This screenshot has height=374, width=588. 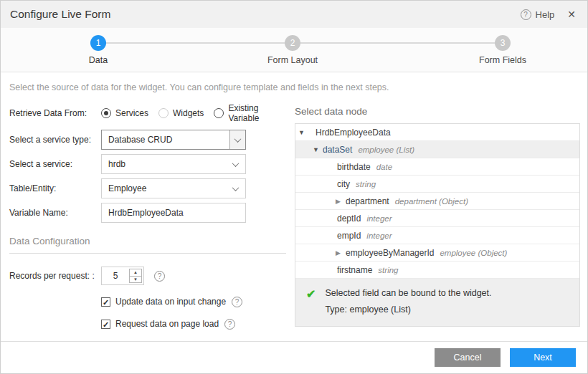 What do you see at coordinates (468, 358) in the screenshot?
I see `cancel-button: Cancel` at bounding box center [468, 358].